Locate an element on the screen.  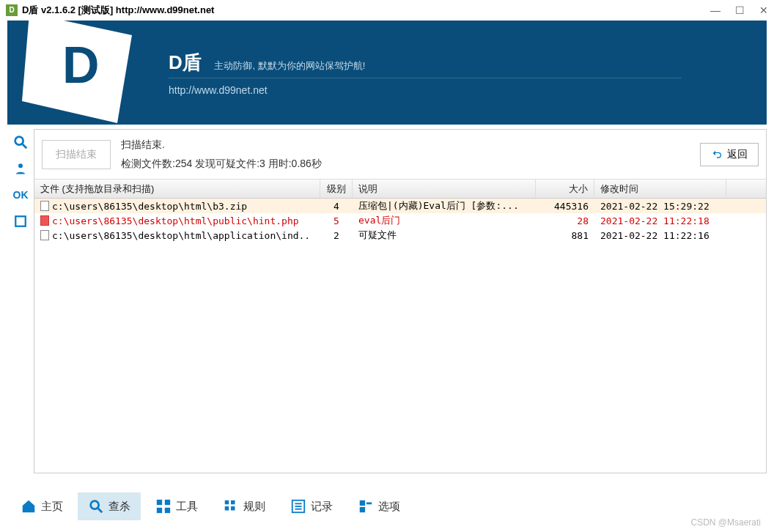
status-line1: 扫描结束. is located at coordinates (405, 145).